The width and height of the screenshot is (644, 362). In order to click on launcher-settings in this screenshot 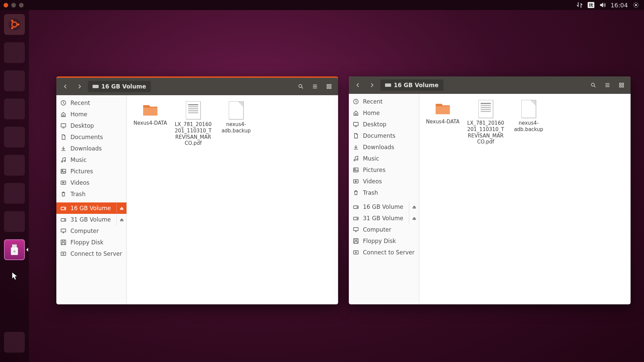, I will do `click(14, 222)`.